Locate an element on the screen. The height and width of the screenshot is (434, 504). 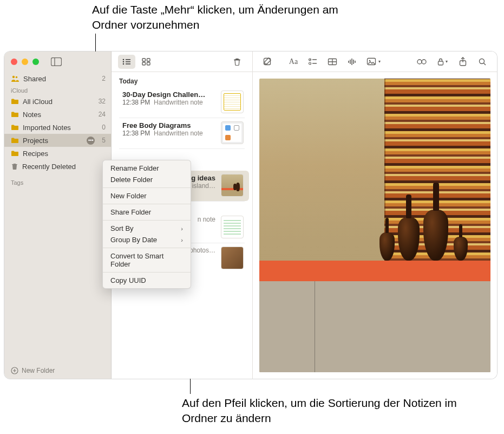
sidebar-item-label: Recipes is located at coordinates (36, 154).